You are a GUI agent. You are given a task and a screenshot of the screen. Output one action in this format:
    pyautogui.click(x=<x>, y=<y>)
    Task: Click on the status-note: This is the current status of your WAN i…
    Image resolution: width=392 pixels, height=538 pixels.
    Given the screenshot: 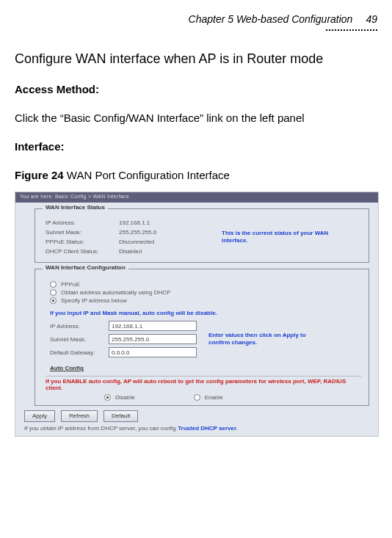 What is the action you would take?
    pyautogui.click(x=277, y=238)
    